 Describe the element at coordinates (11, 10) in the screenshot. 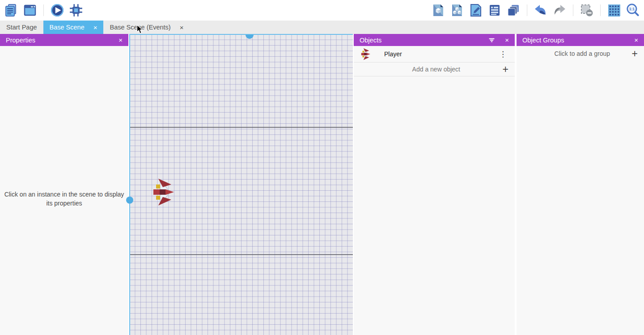

I see `project-manager-icon` at that location.